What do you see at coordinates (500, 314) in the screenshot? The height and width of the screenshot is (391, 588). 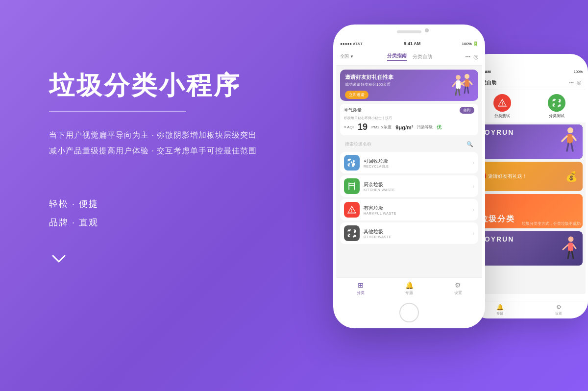 I see `second-topics-label: 专题` at bounding box center [500, 314].